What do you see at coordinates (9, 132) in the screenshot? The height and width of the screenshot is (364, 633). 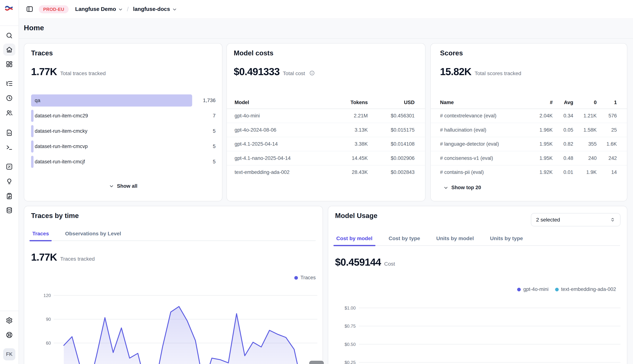 I see `sidebar-item-prompts` at bounding box center [9, 132].